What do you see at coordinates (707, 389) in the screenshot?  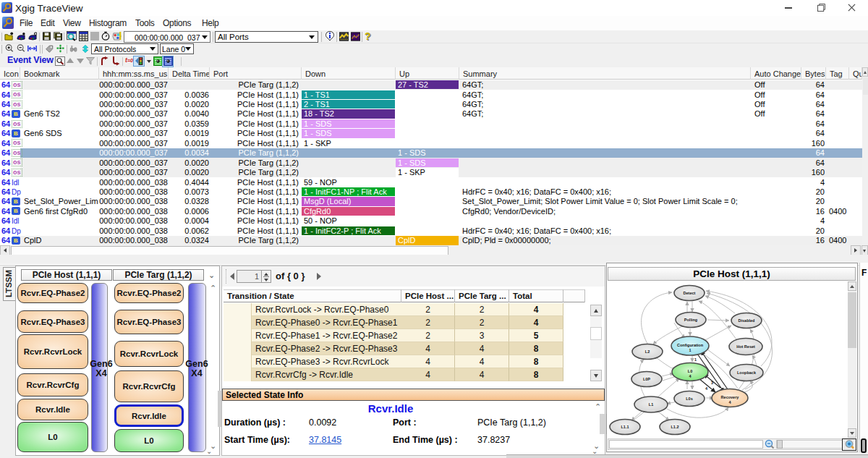 I see `svg-text: 4` at bounding box center [707, 389].